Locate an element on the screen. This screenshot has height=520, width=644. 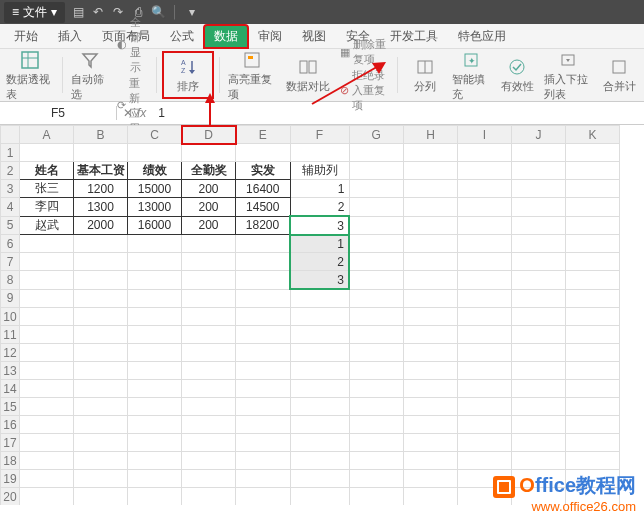
validity-button: 有效性 is located at coordinates (517, 75).